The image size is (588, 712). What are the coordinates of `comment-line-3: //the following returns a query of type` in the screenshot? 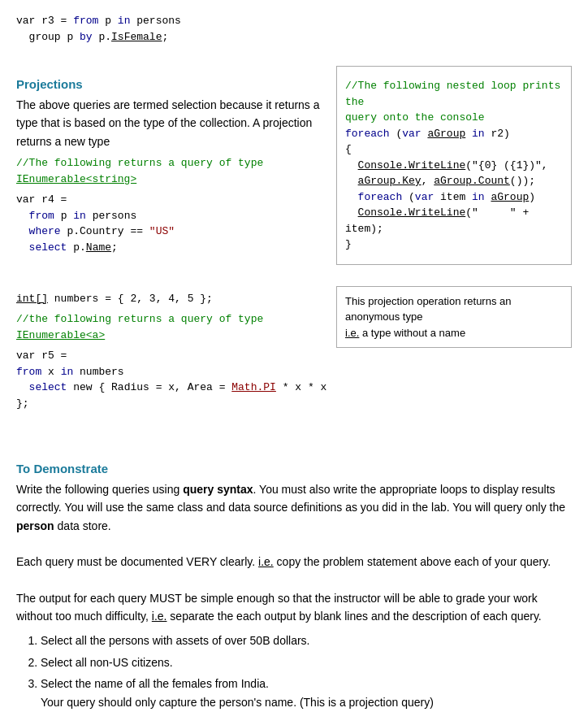 It's located at (172, 319).